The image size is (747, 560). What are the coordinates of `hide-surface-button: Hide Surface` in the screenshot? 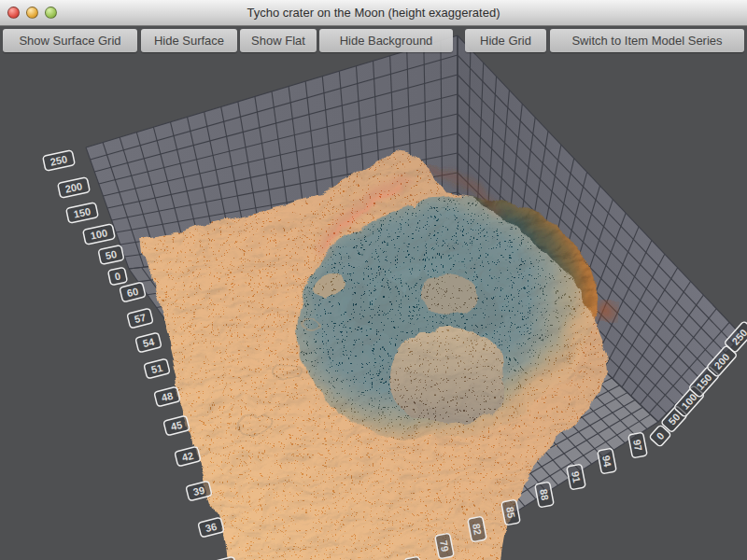 It's located at (189, 41).